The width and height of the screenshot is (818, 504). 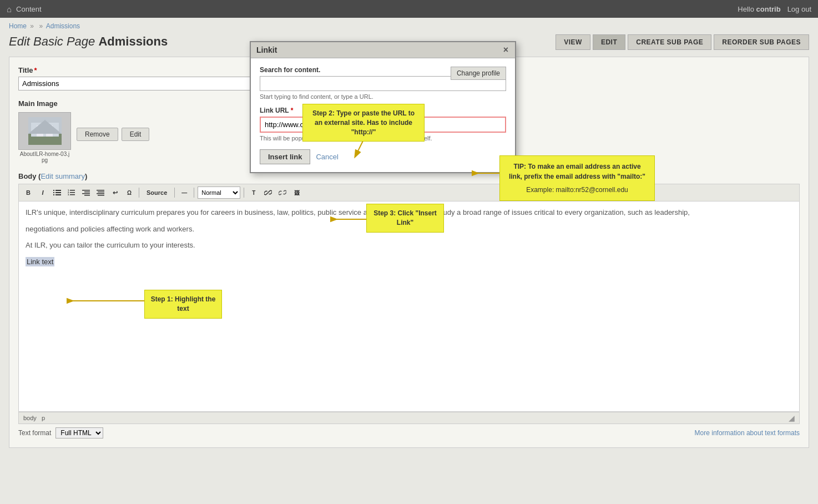 I want to click on modal-title: Linkit, so click(x=266, y=50).